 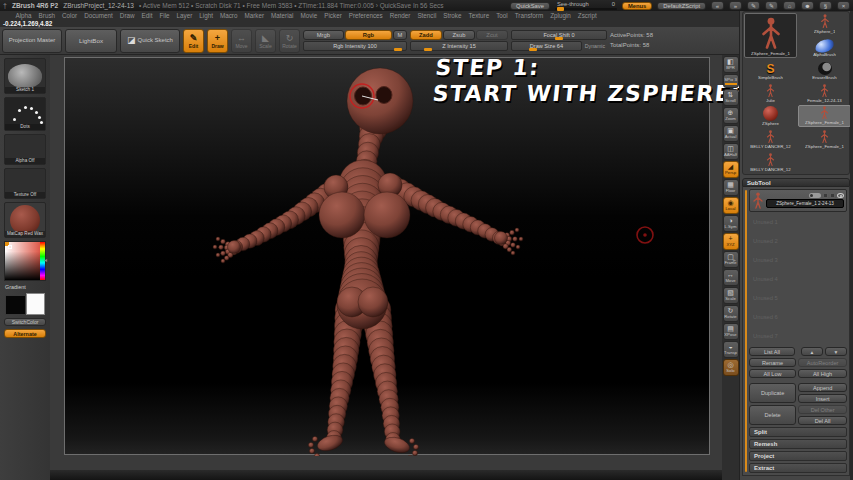 I want to click on menu-macro: Macro, so click(x=228, y=16).